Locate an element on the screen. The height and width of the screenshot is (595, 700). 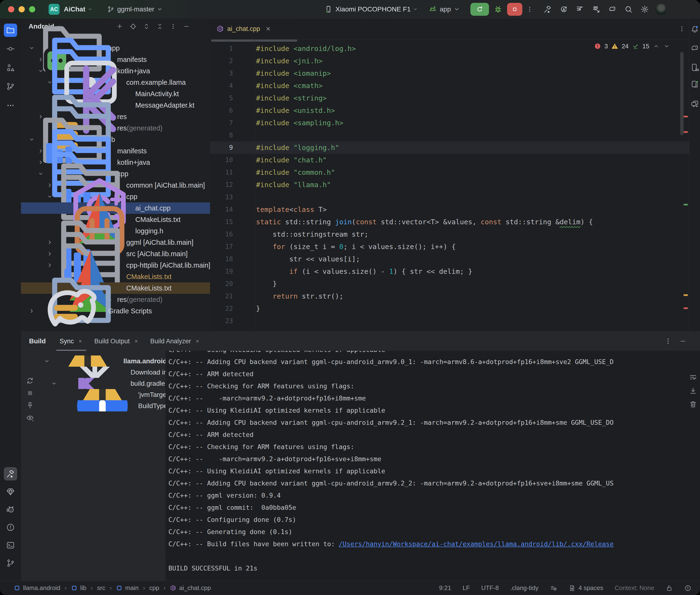
tool-stripe-version-control is located at coordinates (10, 563).